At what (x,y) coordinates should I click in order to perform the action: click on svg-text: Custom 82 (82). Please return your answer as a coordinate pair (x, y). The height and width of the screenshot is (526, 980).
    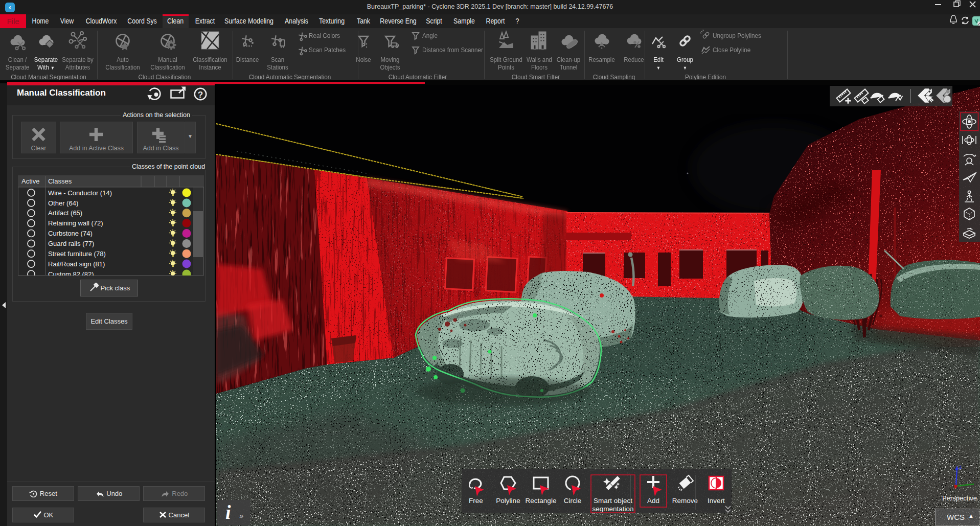
    Looking at the image, I should click on (71, 274).